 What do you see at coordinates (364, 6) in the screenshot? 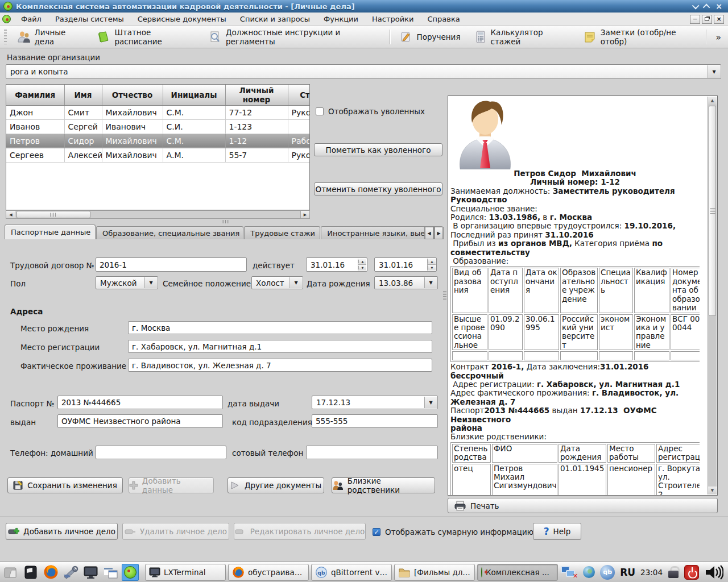
I see `window-titlebar: Комплексная система автоматизации кадров…` at bounding box center [364, 6].